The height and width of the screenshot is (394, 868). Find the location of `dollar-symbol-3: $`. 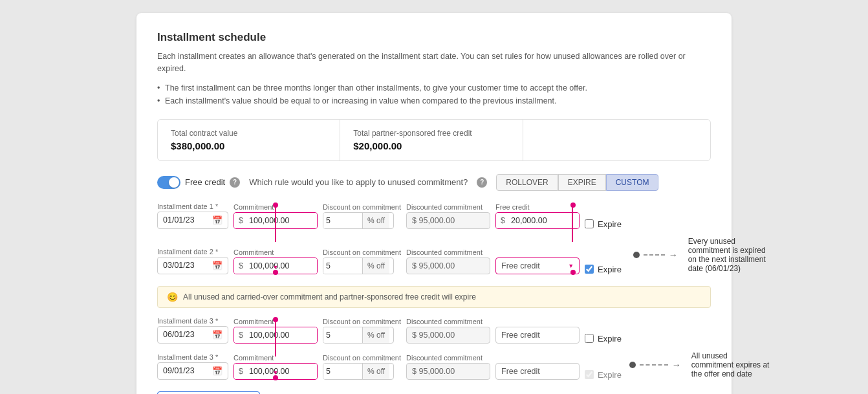

dollar-symbol-3: $ is located at coordinates (241, 335).